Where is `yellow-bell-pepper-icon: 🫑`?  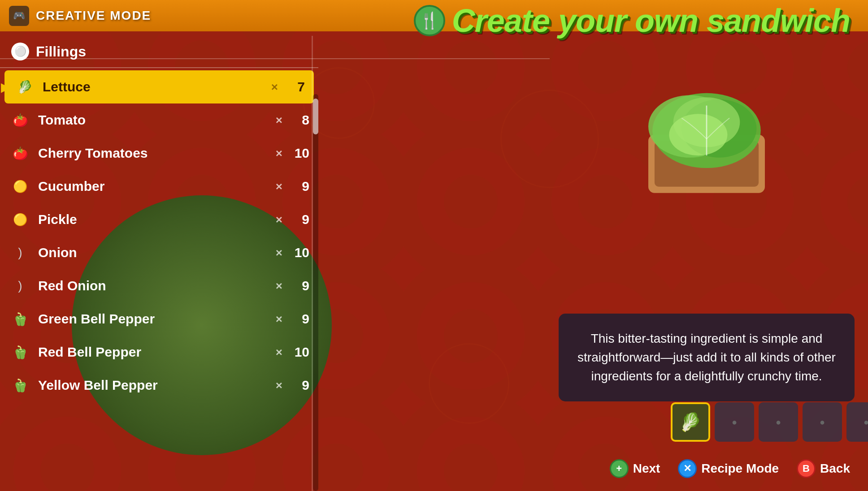 yellow-bell-pepper-icon: 🫑 is located at coordinates (20, 385).